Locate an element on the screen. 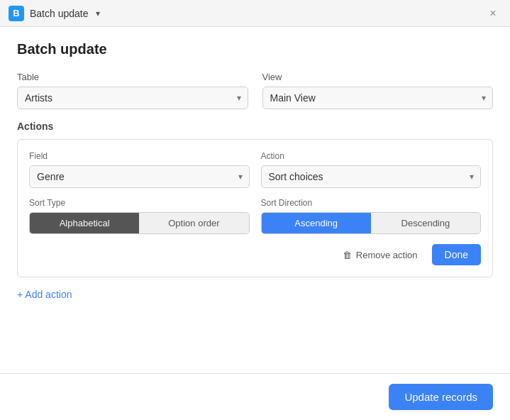 The width and height of the screenshot is (510, 420). table-group: Table Artists ▾ is located at coordinates (133, 91).